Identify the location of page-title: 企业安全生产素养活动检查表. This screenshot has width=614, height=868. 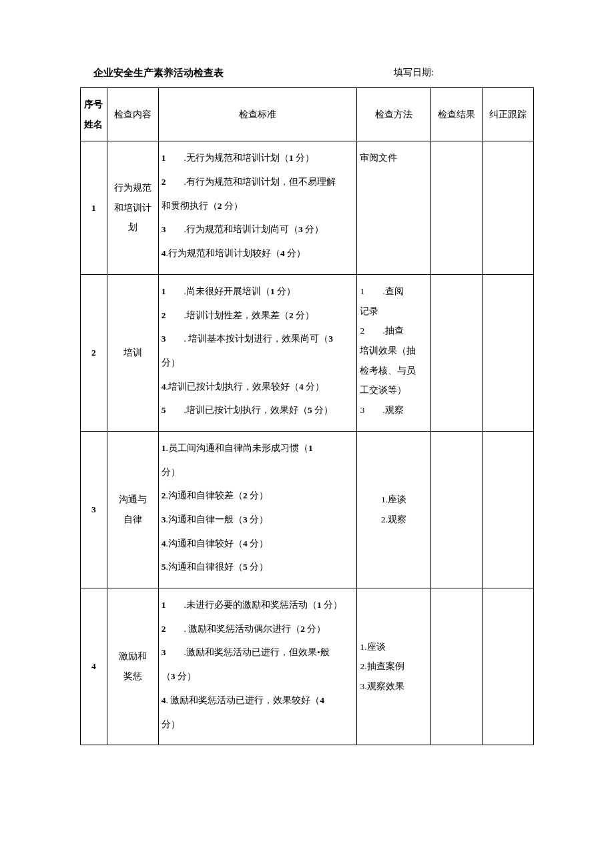
(155, 73).